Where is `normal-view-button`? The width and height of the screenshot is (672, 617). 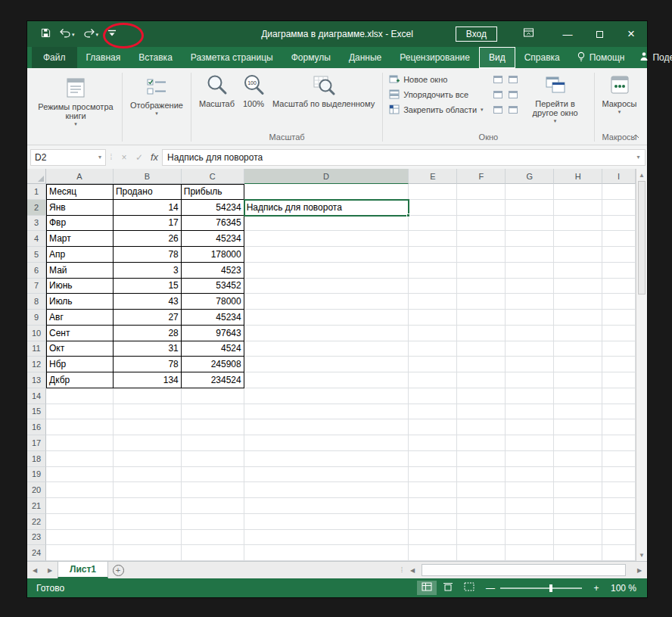 normal-view-button is located at coordinates (427, 587).